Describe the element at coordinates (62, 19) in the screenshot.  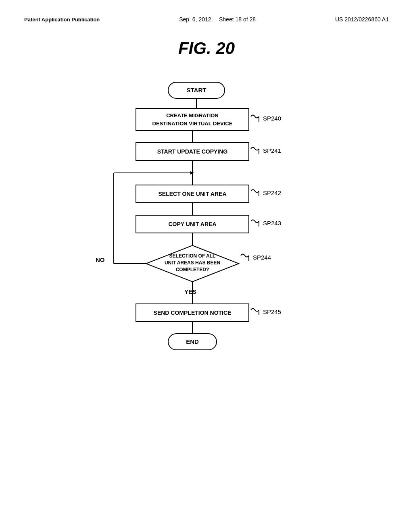
I see `header-publication: Patent Application Publication` at that location.